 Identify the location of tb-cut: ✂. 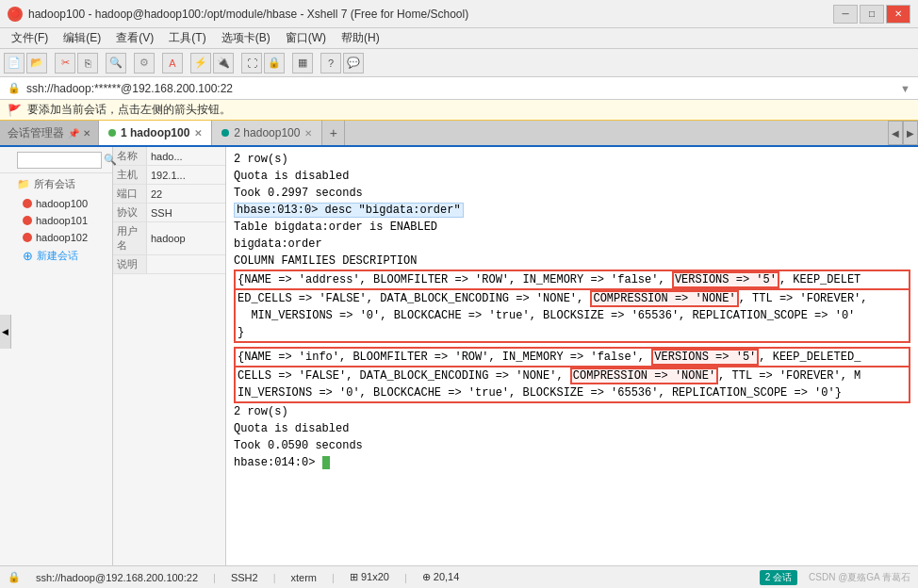
(65, 63).